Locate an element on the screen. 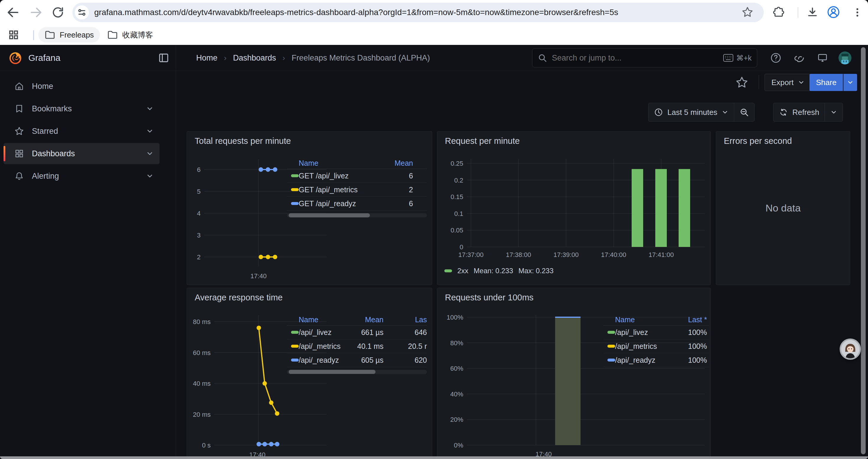  search-input is located at coordinates (638, 58).